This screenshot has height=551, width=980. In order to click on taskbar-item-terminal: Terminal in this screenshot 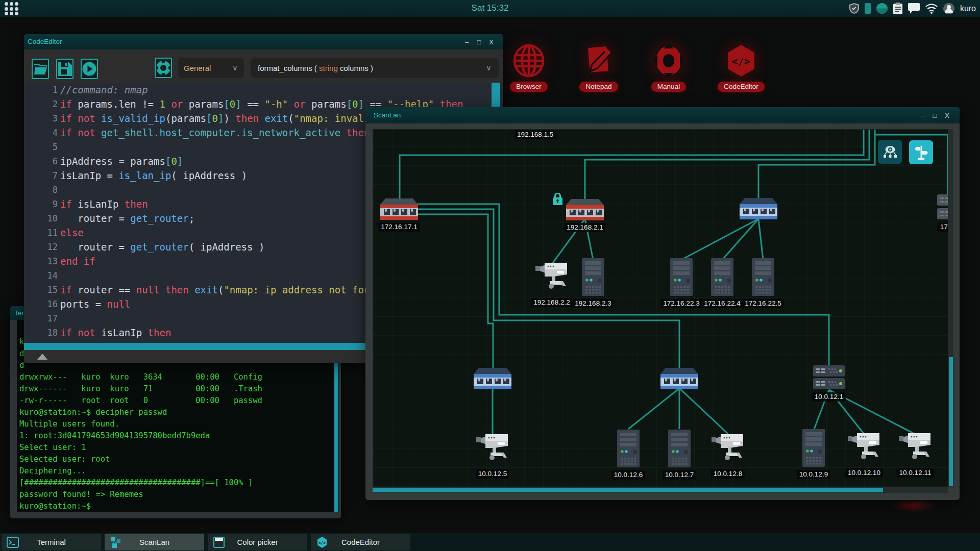, I will do `click(51, 542)`.